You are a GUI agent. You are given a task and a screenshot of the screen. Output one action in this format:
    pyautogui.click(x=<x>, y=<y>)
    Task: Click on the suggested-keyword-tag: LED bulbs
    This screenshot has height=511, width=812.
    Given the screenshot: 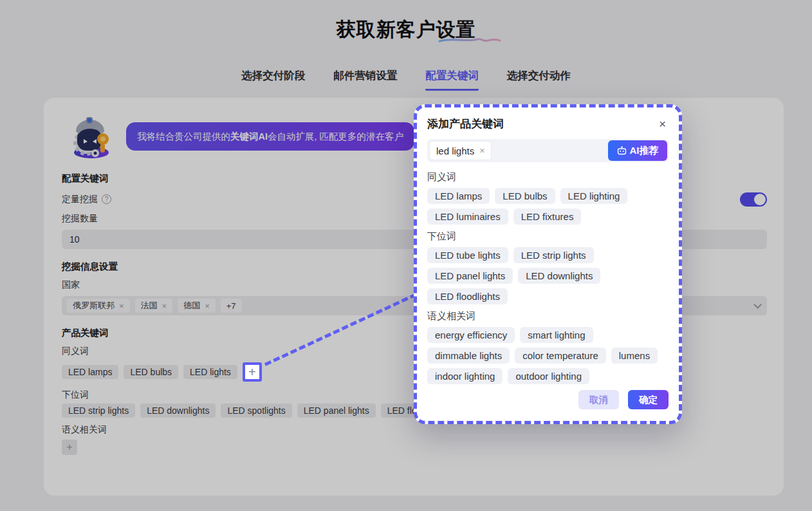 What is the action you would take?
    pyautogui.click(x=525, y=196)
    